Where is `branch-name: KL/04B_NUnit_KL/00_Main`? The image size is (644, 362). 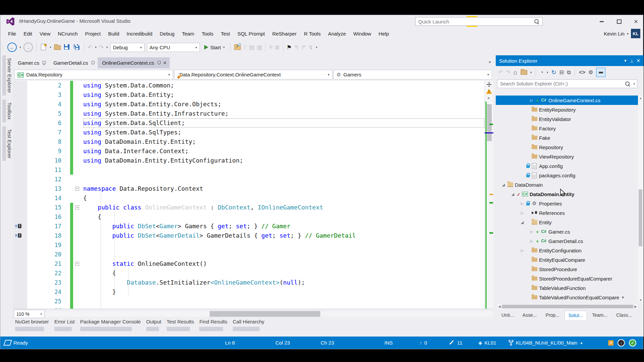
branch-name: KL/04B_NUnit_KL/00_Main is located at coordinates (547, 343).